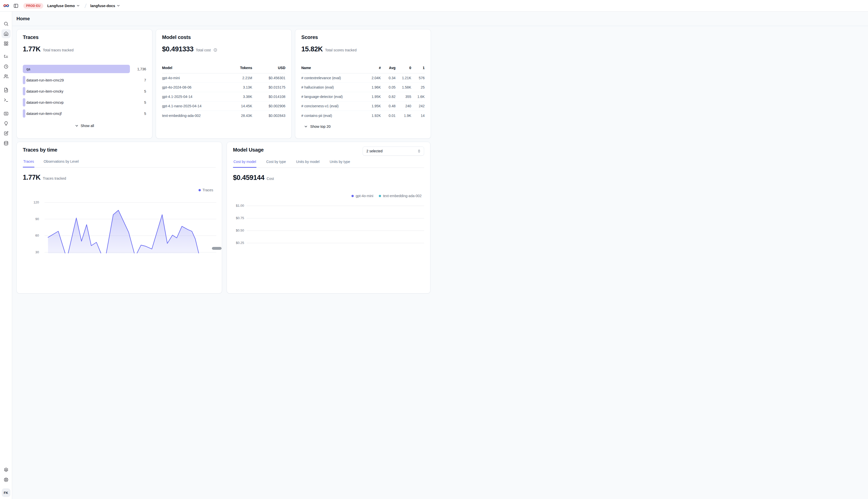 The image size is (868, 499). What do you see at coordinates (393, 151) in the screenshot?
I see `model-selector-dropdown: 2 selected` at bounding box center [393, 151].